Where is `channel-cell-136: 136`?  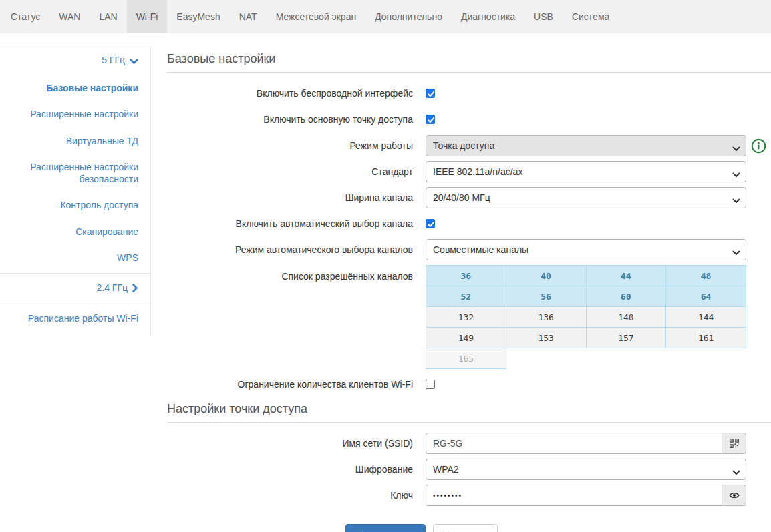
channel-cell-136: 136 is located at coordinates (546, 318).